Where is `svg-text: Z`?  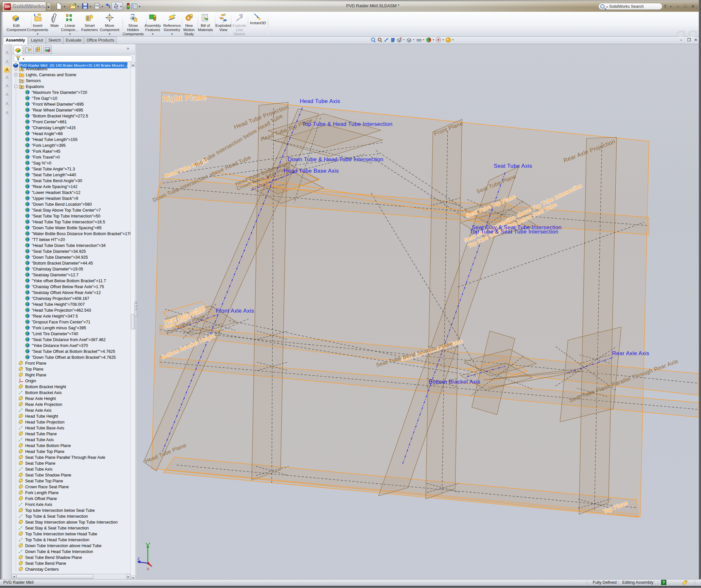 svg-text: Z is located at coordinates (138, 559).